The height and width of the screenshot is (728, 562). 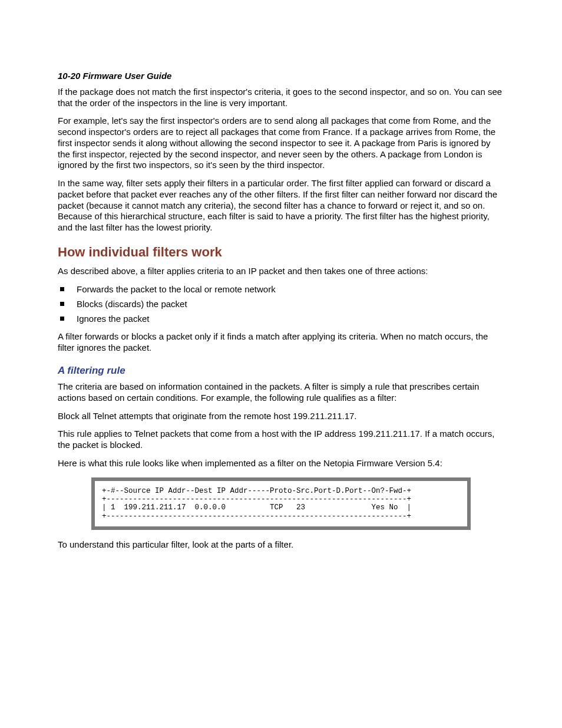 I want to click on body-paragraph: As described above, a filter applies cri…, so click(x=281, y=271).